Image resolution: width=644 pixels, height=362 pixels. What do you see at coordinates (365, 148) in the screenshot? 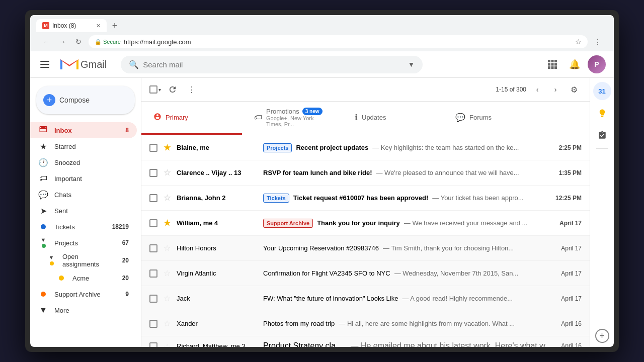
I see `table-row: ★ Blaine, me Projects Recent project upd…` at bounding box center [365, 148].